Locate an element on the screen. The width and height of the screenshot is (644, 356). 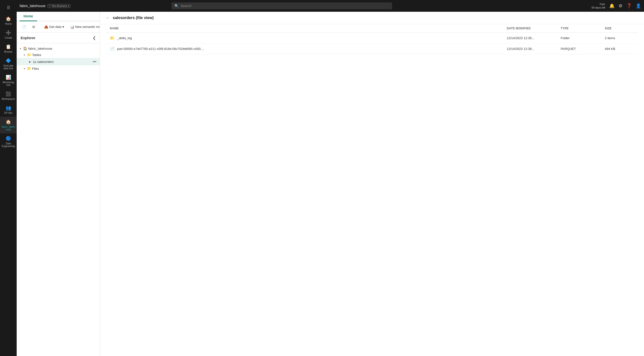
tree-item-files: ▾ 📁 Files is located at coordinates (58, 68).